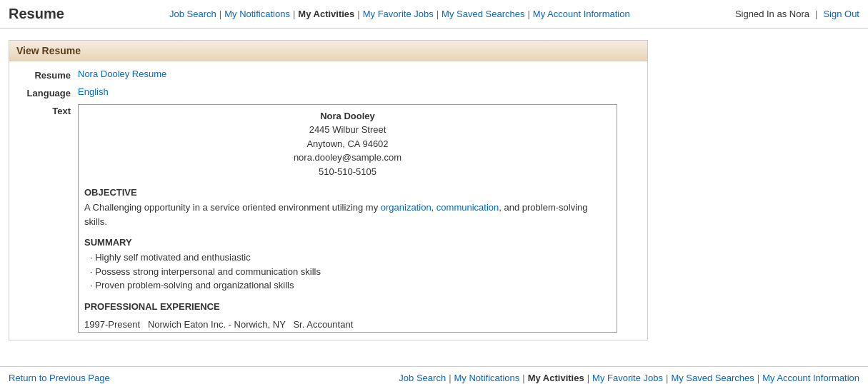 This screenshot has height=384, width=868. What do you see at coordinates (450, 378) in the screenshot?
I see `footer-nav-sep-1: |` at bounding box center [450, 378].